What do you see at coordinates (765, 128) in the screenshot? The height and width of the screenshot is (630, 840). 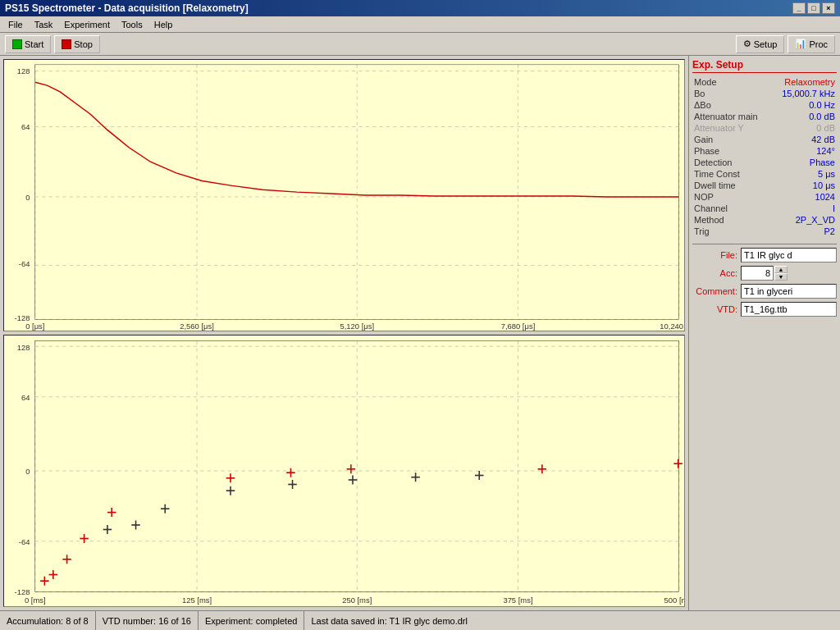 I see `param-att-y: Attenuator Y 0 dB` at bounding box center [765, 128].